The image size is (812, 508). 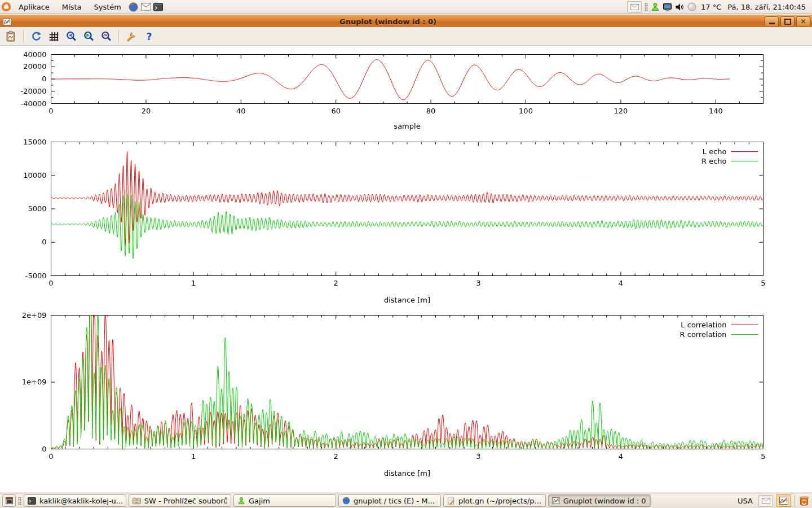 What do you see at coordinates (767, 7) in the screenshot?
I see `clock: Pá, 18. září, 21:40:45` at bounding box center [767, 7].